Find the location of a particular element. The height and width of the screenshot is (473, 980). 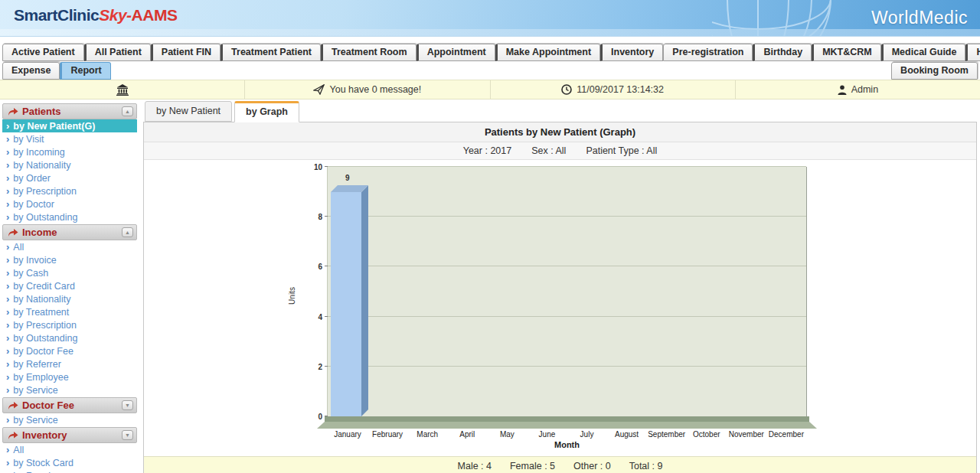

nav-row-2: Expense Report Booking Room is located at coordinates (490, 70).